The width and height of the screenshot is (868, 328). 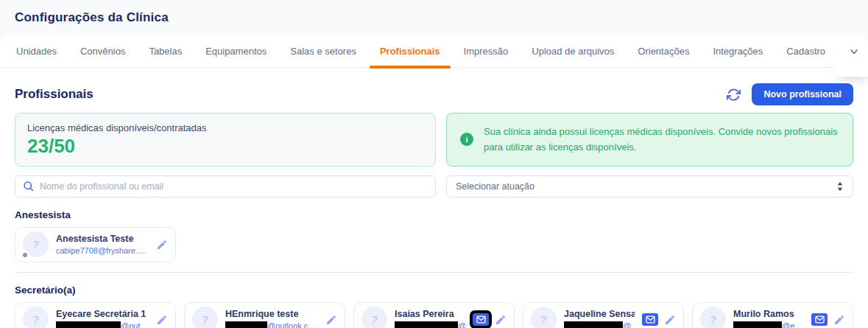 What do you see at coordinates (793, 324) in the screenshot?
I see `email-text: @eyecarehealt...` at bounding box center [793, 324].